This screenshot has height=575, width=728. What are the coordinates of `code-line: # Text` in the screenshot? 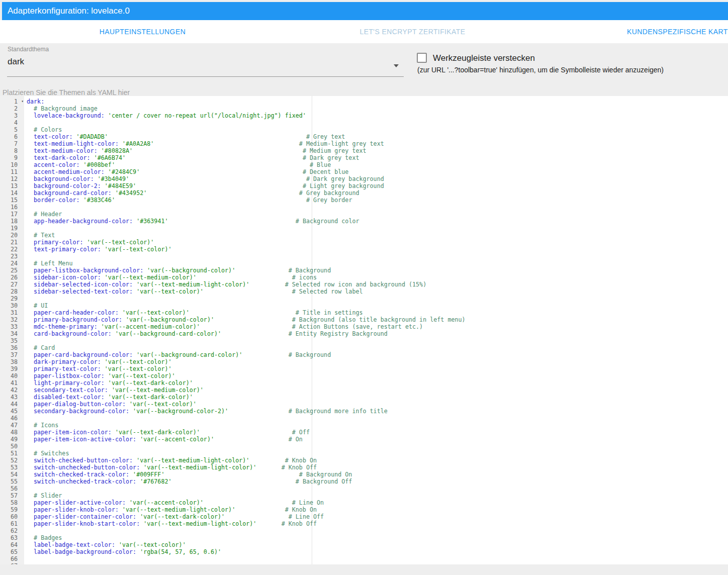 It's located at (246, 235).